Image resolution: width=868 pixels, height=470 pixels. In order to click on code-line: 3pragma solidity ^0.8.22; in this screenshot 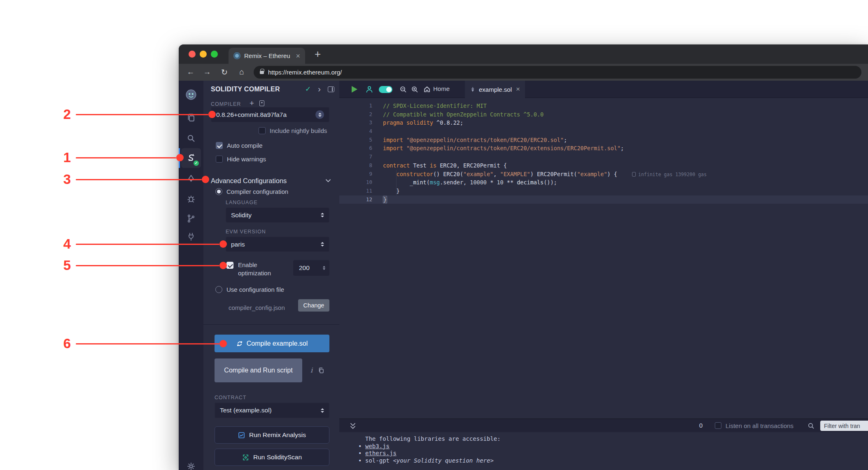, I will do `click(604, 123)`.